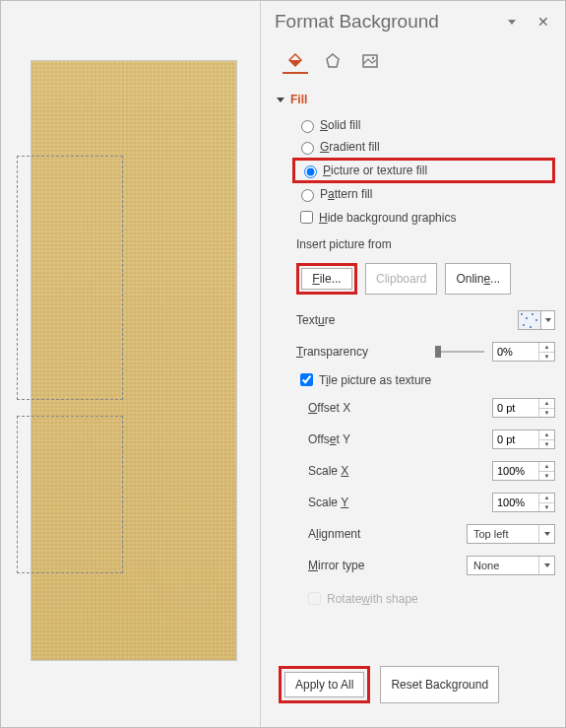 This screenshot has height=728, width=566. What do you see at coordinates (516, 439) in the screenshot?
I see `offset-y-value` at bounding box center [516, 439].